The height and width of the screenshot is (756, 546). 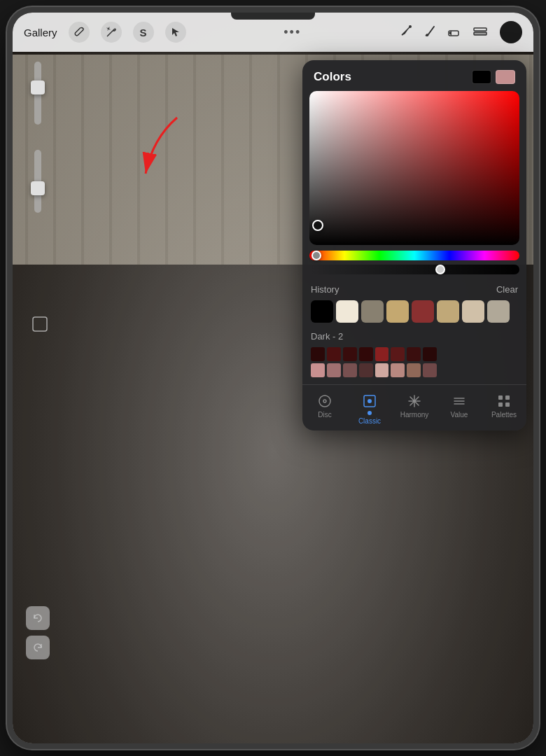 I want to click on clear-history-button: Clear, so click(x=507, y=290).